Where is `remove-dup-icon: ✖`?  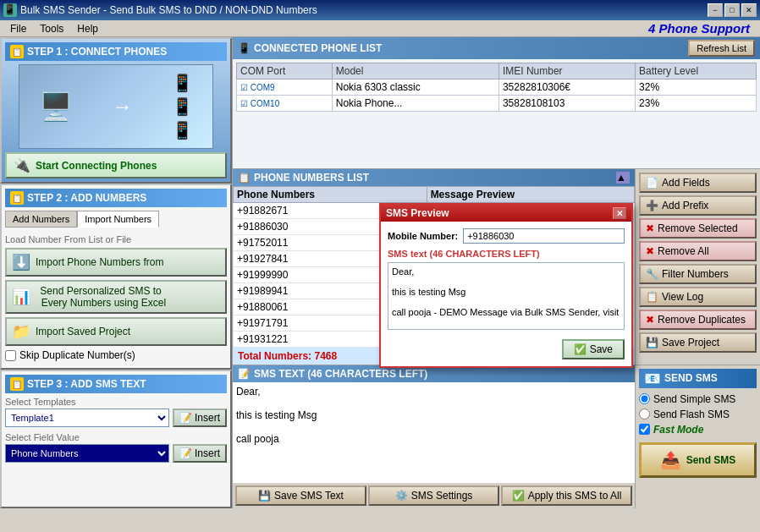
remove-dup-icon: ✖ is located at coordinates (650, 320).